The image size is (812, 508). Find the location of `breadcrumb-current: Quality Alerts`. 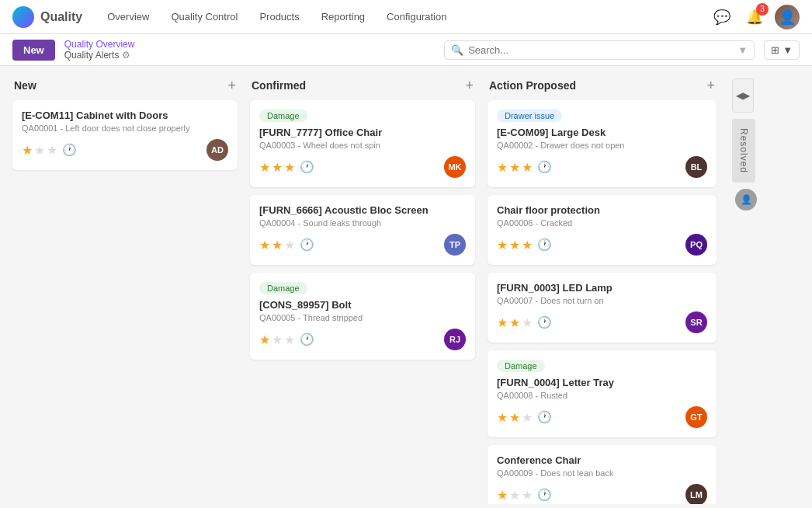

breadcrumb-current: Quality Alerts is located at coordinates (92, 55).